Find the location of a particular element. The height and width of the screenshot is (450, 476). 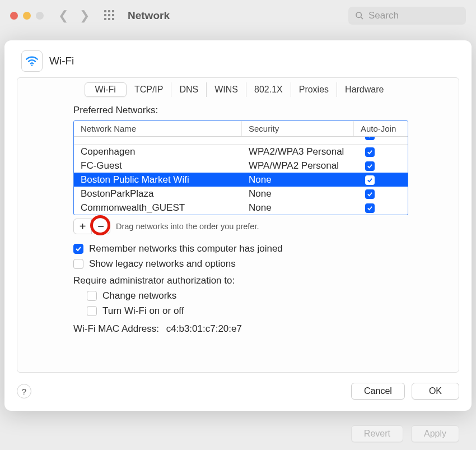

require-admin-label: Require administrator authorization to: is located at coordinates (241, 281).